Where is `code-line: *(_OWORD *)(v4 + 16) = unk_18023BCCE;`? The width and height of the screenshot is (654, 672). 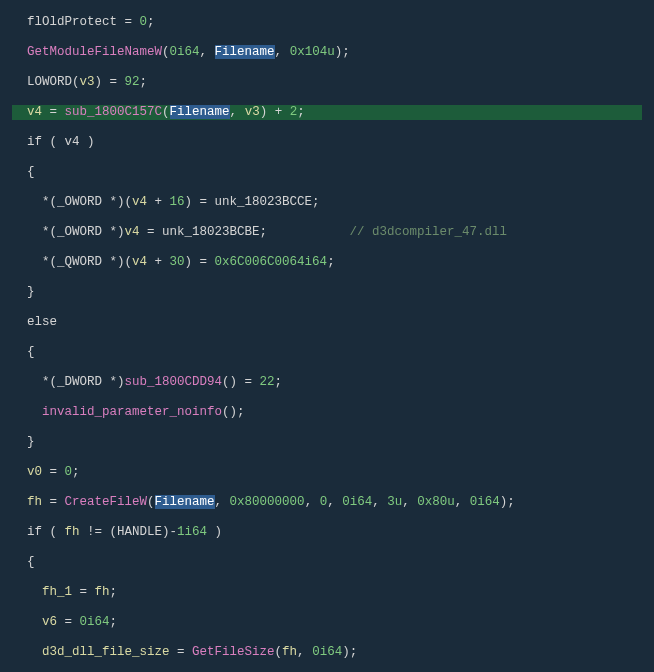 code-line: *(_OWORD *)(v4 + 16) = unk_18023BCCE; is located at coordinates (327, 202).